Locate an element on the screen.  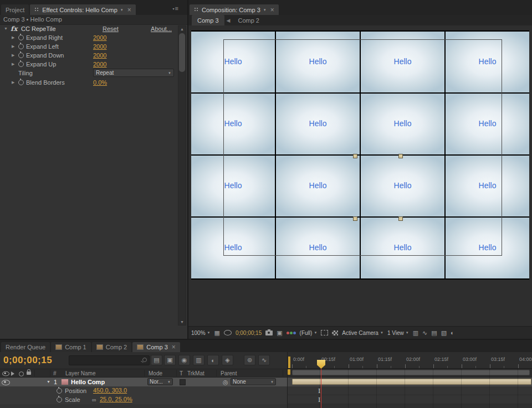
hide-shy-button: ◉ is located at coordinates (184, 360).